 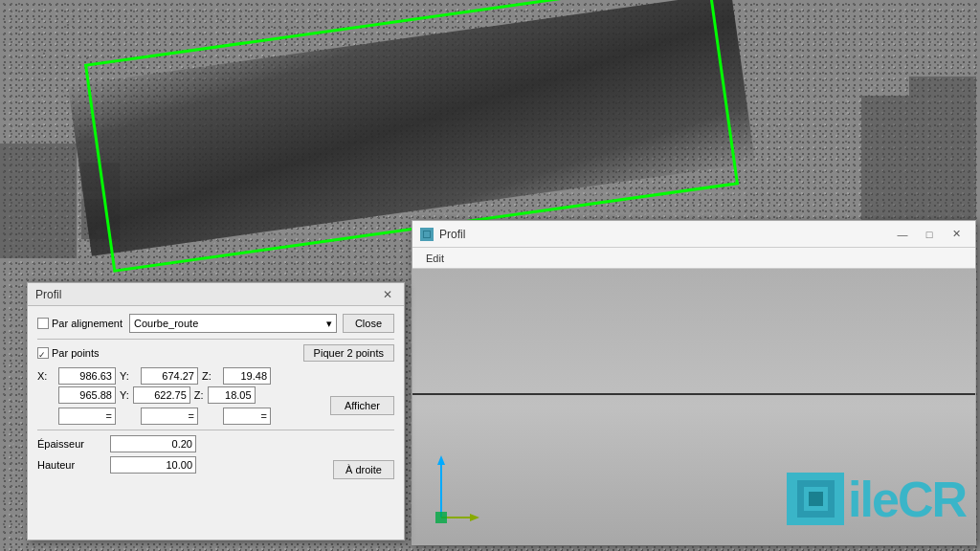 I want to click on eq-y-display: =, so click(x=169, y=416).